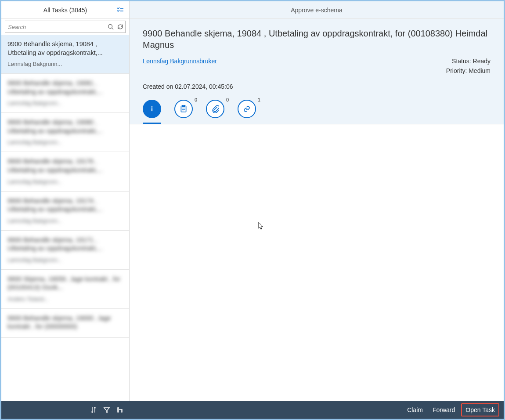 This screenshot has height=420, width=505. I want to click on tab-notes: 0, so click(184, 109).